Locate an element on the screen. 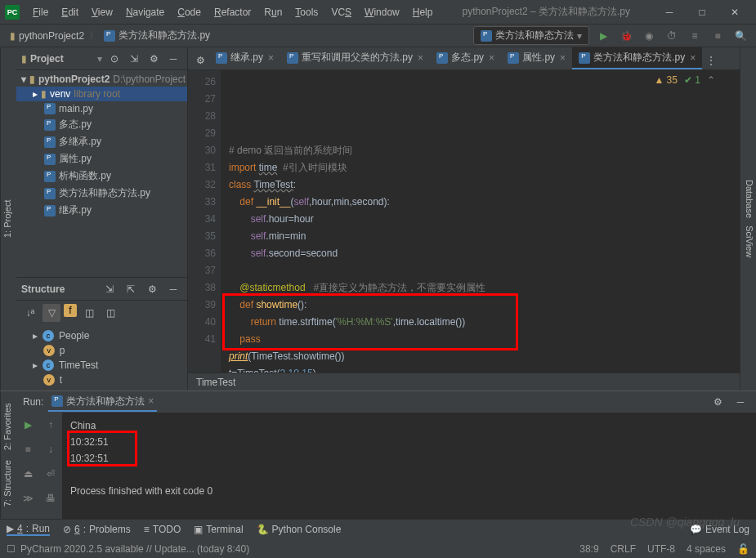 This screenshot has width=756, height=558. file-item: 析构函数.py is located at coordinates (101, 176).